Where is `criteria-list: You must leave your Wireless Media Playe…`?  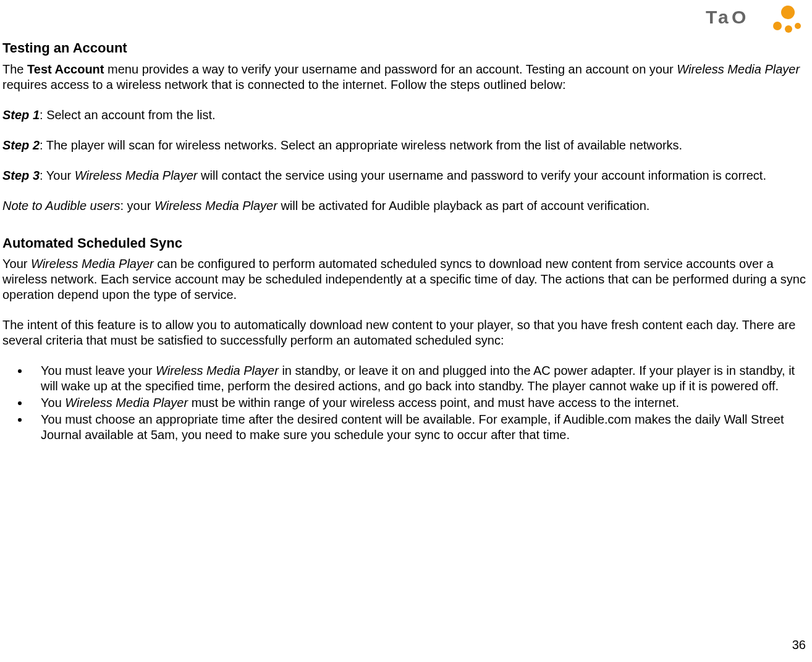 criteria-list: You must leave your Wireless Media Playe… is located at coordinates (406, 403).